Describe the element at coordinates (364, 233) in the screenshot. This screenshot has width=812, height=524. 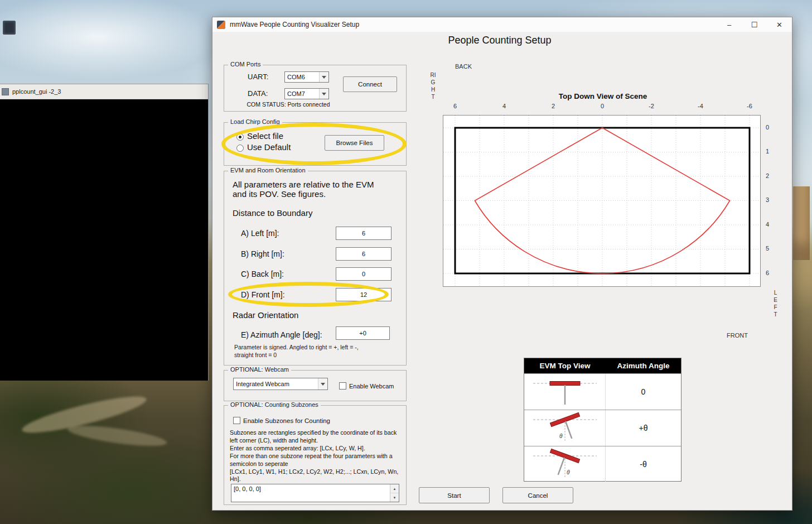
I see `left-field-input` at that location.